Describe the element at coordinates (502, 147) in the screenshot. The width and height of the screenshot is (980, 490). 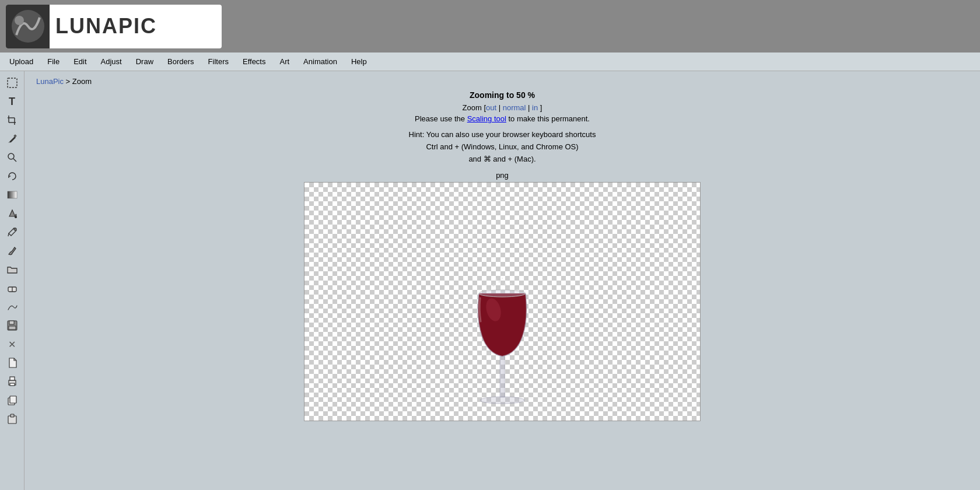
I see `zoom-hint: Hint: You can also use your browser keyb…` at that location.